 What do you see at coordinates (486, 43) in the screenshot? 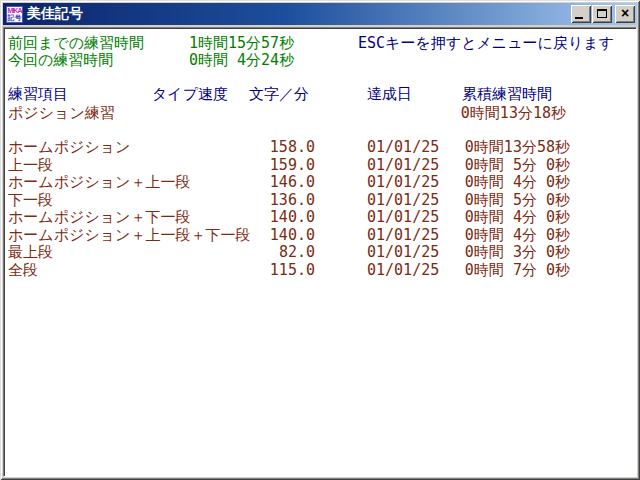
I see `esc-hint: ESCキーを押すとメニューに戻ります` at bounding box center [486, 43].